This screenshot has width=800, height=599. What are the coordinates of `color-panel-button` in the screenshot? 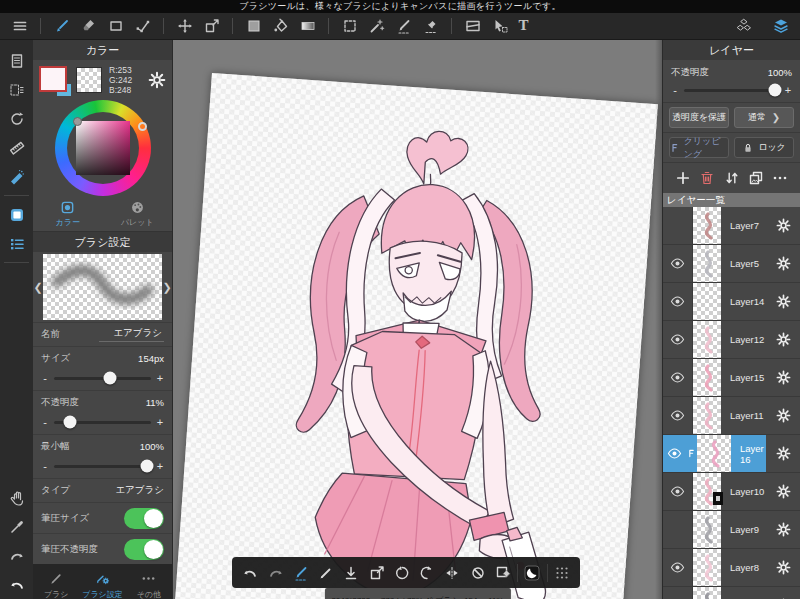 It's located at (16, 214).